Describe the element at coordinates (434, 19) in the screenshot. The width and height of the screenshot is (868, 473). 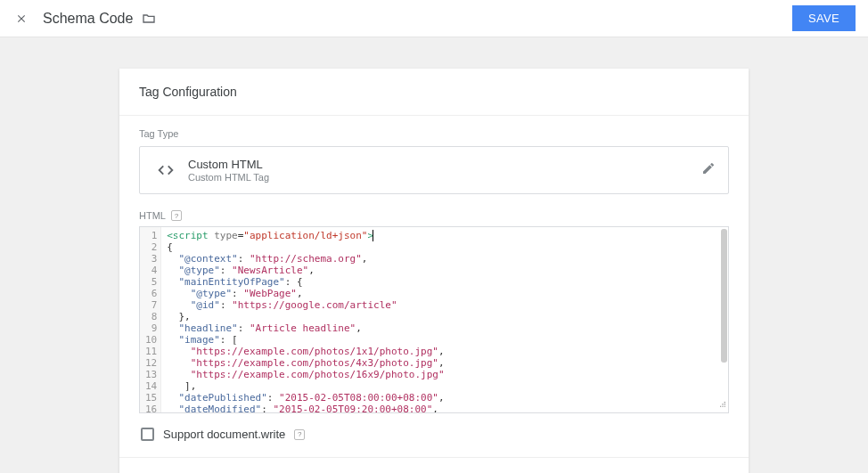
I see `top-bar: Schema Code SAVE` at that location.